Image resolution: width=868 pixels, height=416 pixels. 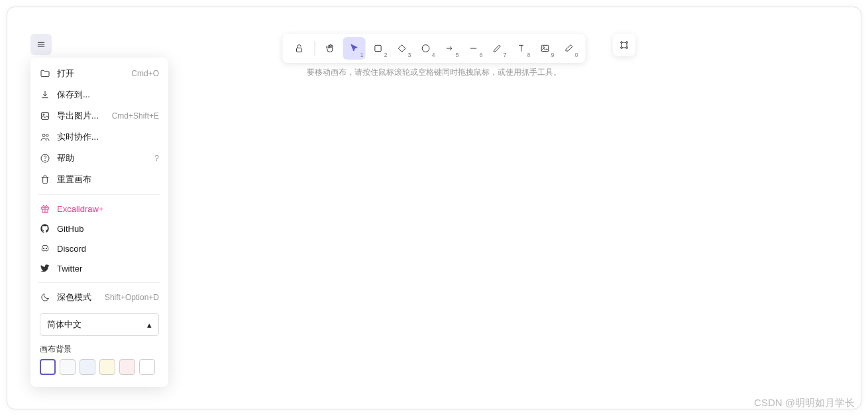 I want to click on main-menu: 打开 Cmd+O 保存到... 导出图片... Cmd+Shift+E 实时协作…, so click(x=99, y=223).